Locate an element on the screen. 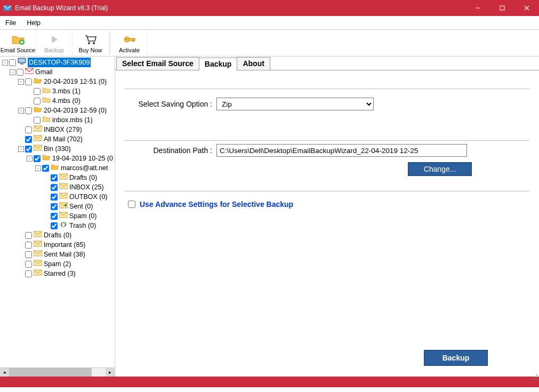 This screenshot has width=539, height=392. advance-settings-label: Use Advance Settings for Selective Backu… is located at coordinates (216, 204).